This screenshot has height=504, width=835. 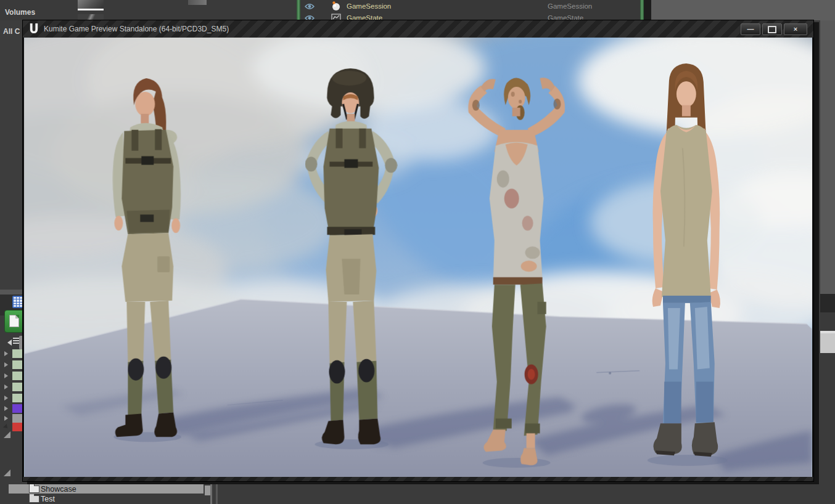 I want to click on folder-row-test: Test, so click(x=106, y=499).